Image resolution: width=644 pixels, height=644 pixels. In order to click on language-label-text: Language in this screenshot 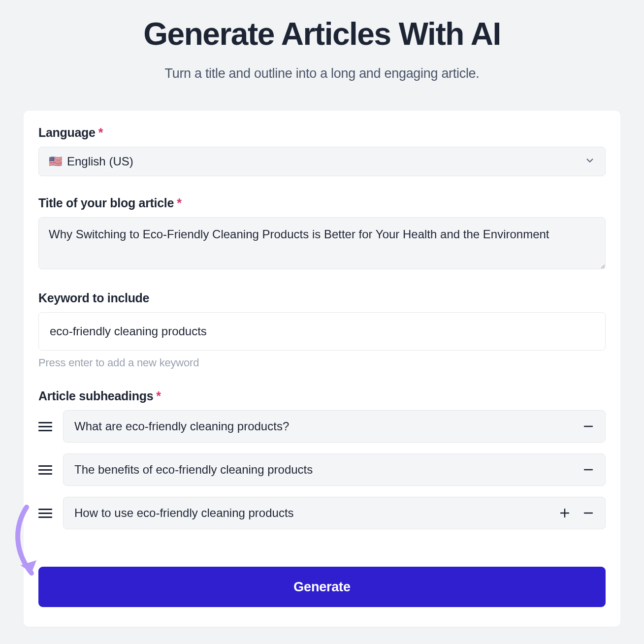, I will do `click(67, 132)`.